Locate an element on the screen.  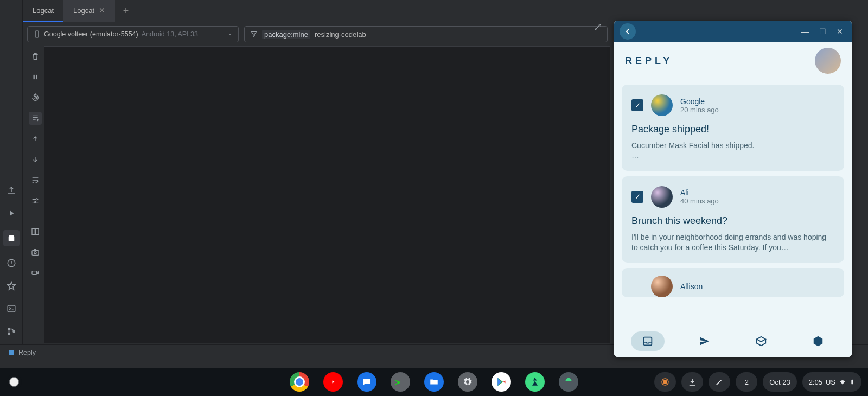
up-icon is located at coordinates (35, 139).